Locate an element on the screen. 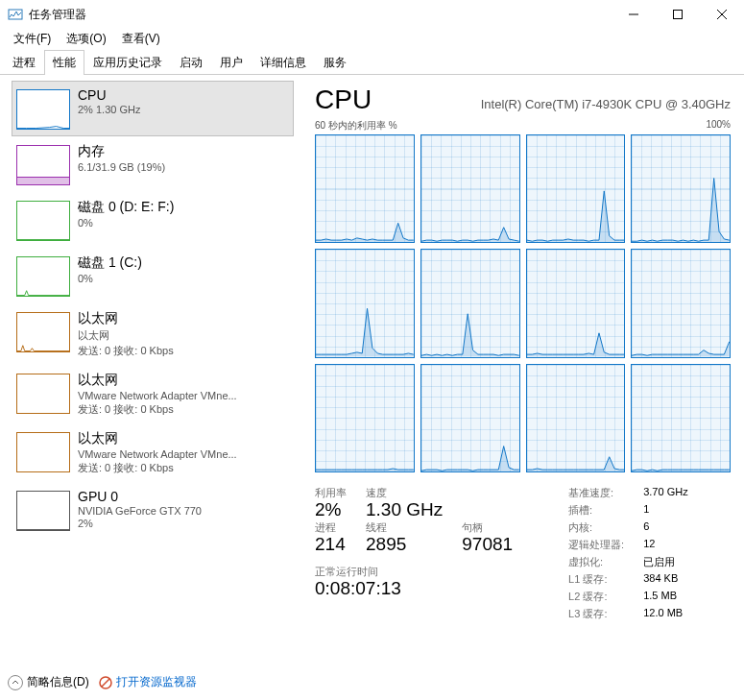 This screenshot has height=700, width=744. tab-services: 服务 is located at coordinates (335, 62).